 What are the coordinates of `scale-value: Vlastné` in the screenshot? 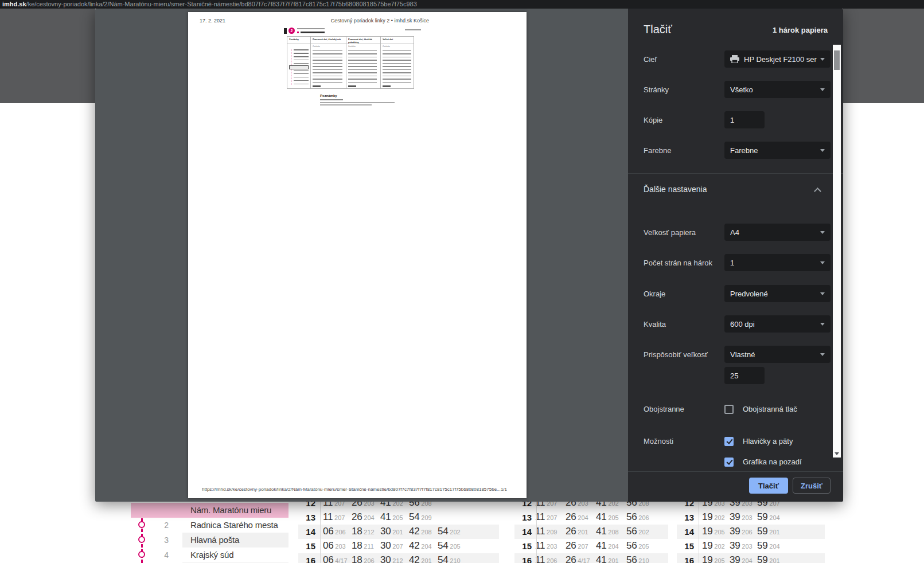 It's located at (742, 354).